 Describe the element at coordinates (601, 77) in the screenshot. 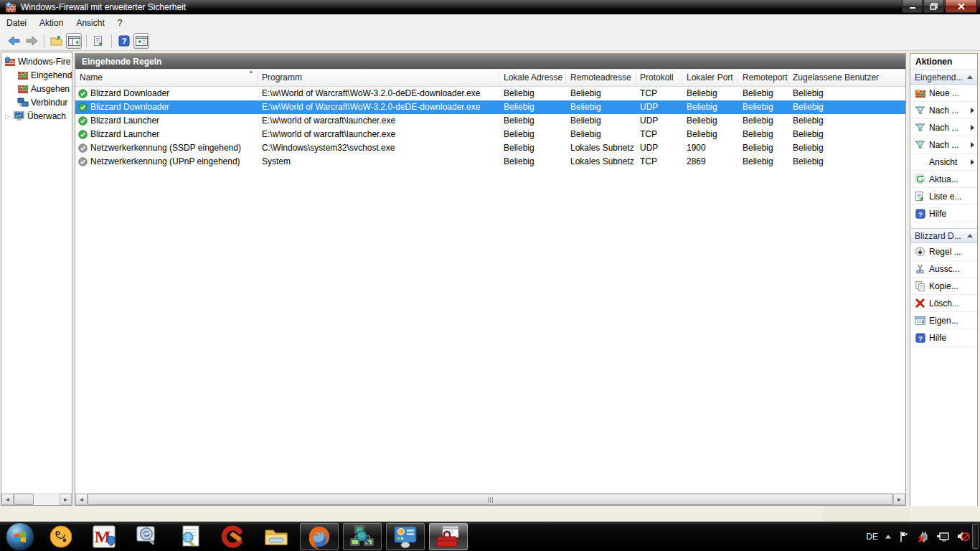

I see `column-header-remoteadresse: Remoteadresse` at that location.